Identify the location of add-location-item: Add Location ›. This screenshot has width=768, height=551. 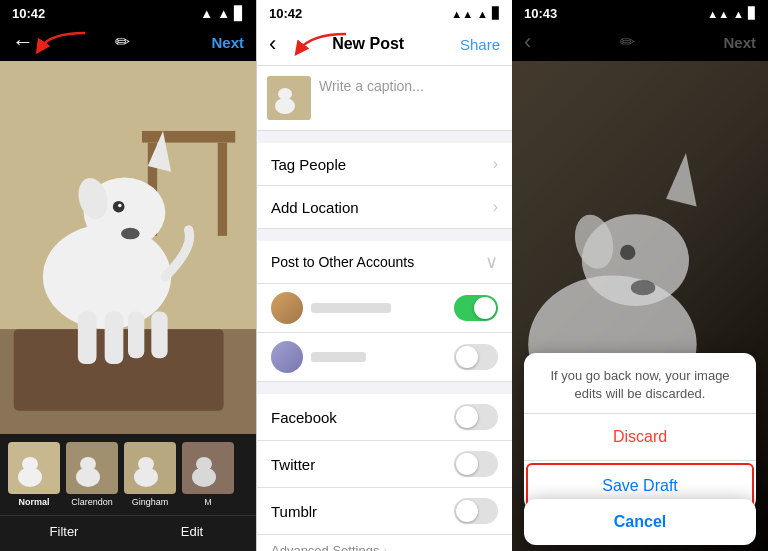
(384, 208).